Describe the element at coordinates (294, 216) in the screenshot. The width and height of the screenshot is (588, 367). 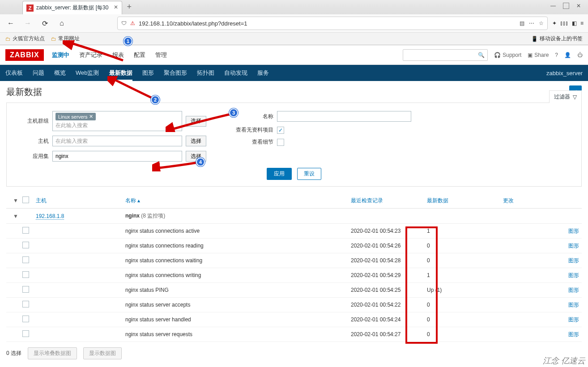
I see `group-row: ▼ 192.168.1.8 nginx (8 监控项)` at that location.